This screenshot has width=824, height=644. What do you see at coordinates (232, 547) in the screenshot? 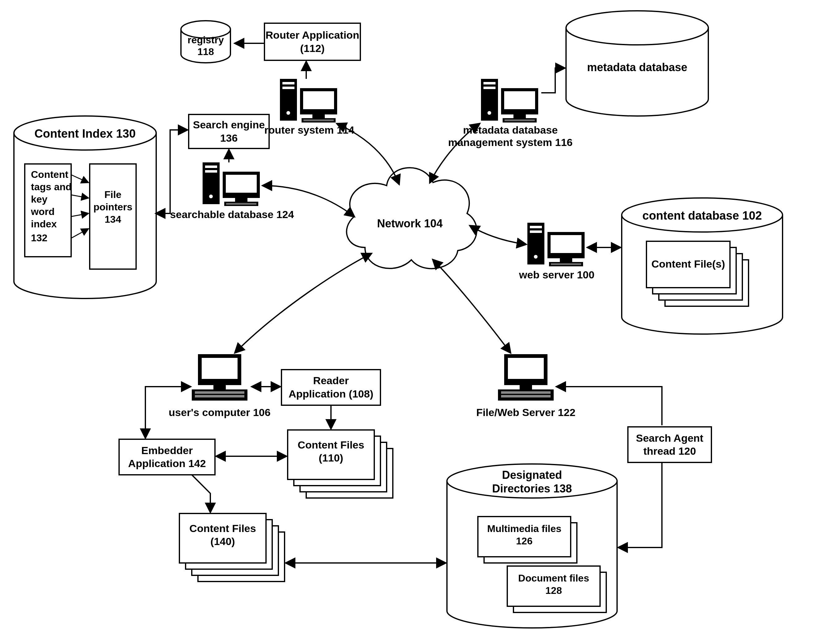
I see `content-files-140: Content Files (140)` at bounding box center [232, 547].